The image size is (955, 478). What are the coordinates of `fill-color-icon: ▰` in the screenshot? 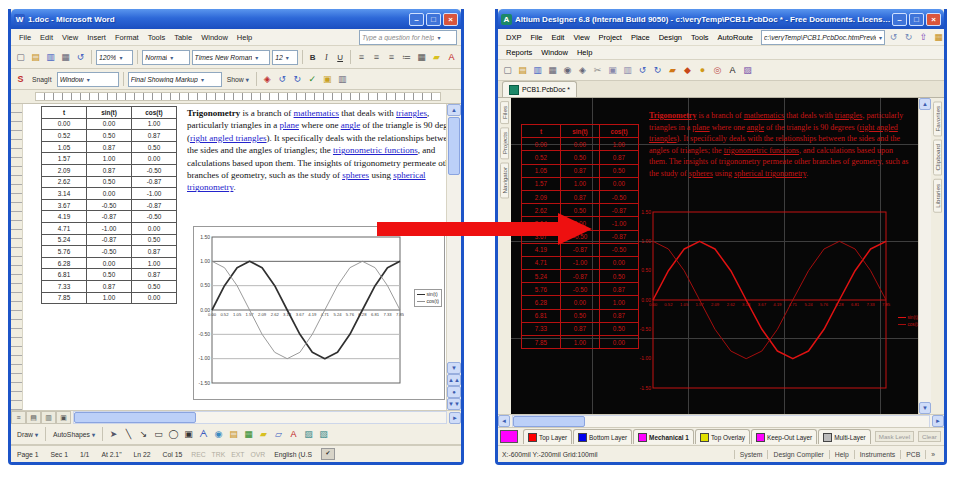 It's located at (264, 434).